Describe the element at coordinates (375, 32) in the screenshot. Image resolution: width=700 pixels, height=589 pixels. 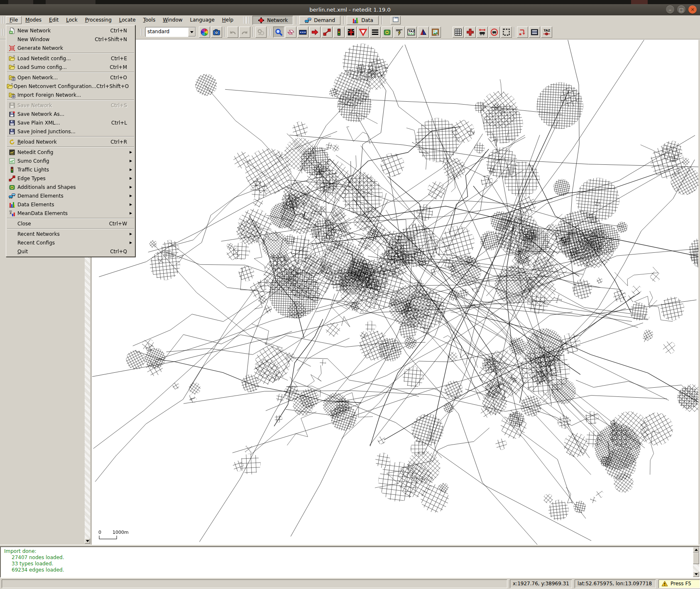
I see `crossing-mode-button` at that location.